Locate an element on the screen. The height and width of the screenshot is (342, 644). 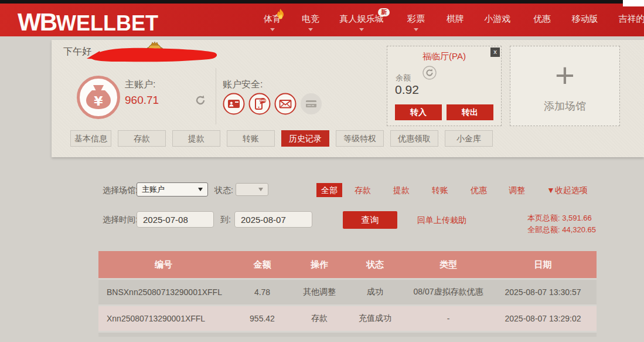
tab-deposit: 存款 is located at coordinates (142, 138).